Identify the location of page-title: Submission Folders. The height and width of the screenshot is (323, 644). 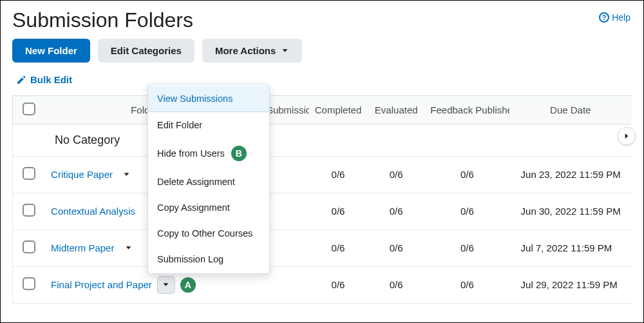
(103, 21).